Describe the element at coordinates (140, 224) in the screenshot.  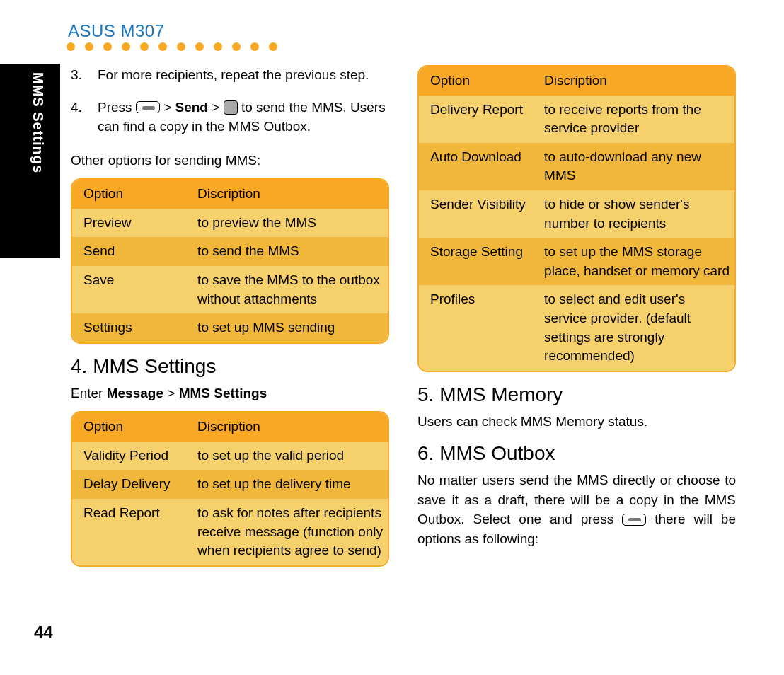
I see `cell: Preview` at that location.